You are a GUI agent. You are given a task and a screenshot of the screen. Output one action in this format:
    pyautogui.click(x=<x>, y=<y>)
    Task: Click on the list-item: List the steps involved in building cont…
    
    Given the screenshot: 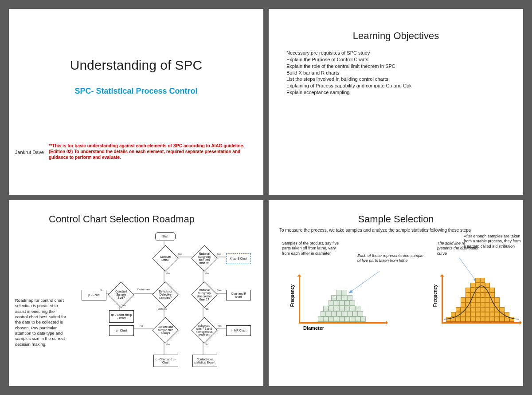 What is the action you would take?
    pyautogui.click(x=405, y=79)
    